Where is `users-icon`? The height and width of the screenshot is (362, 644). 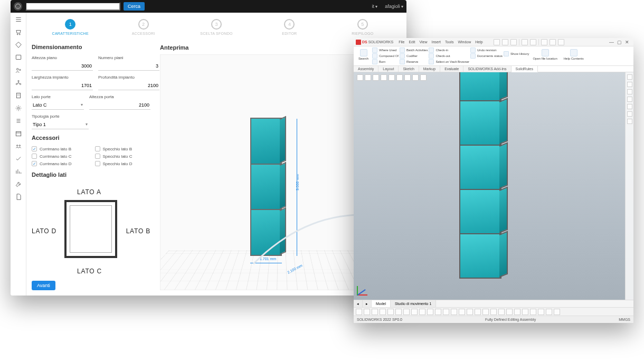
users-icon is located at coordinates (18, 70).